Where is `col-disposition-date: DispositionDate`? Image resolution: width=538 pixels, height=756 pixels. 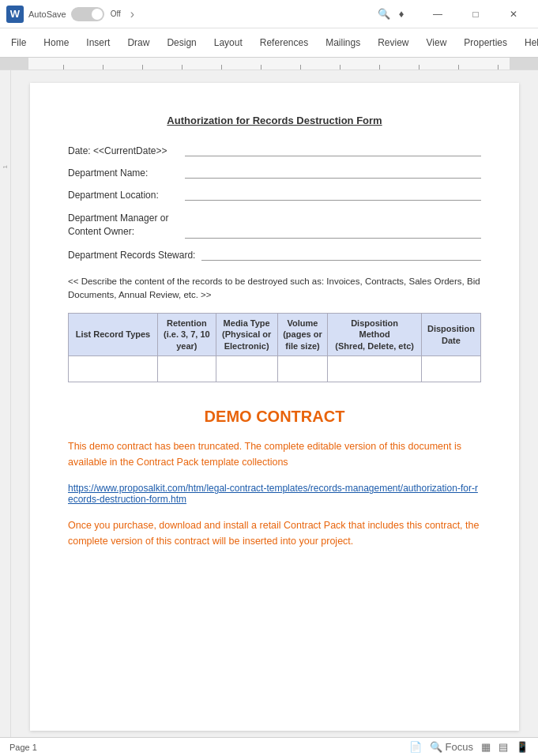
col-disposition-date: DispositionDate is located at coordinates (450, 335).